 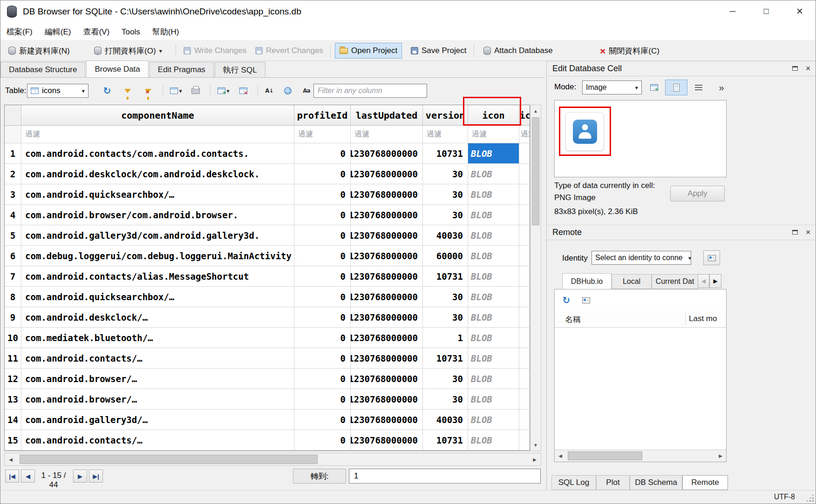 I want to click on cell-version: 1, so click(x=445, y=338).